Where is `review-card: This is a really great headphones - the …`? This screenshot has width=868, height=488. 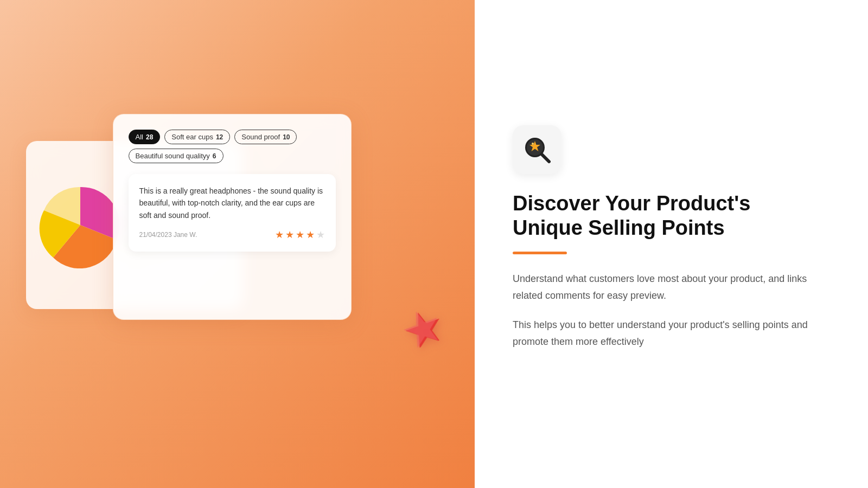 review-card: This is a really great headphones - the … is located at coordinates (232, 213).